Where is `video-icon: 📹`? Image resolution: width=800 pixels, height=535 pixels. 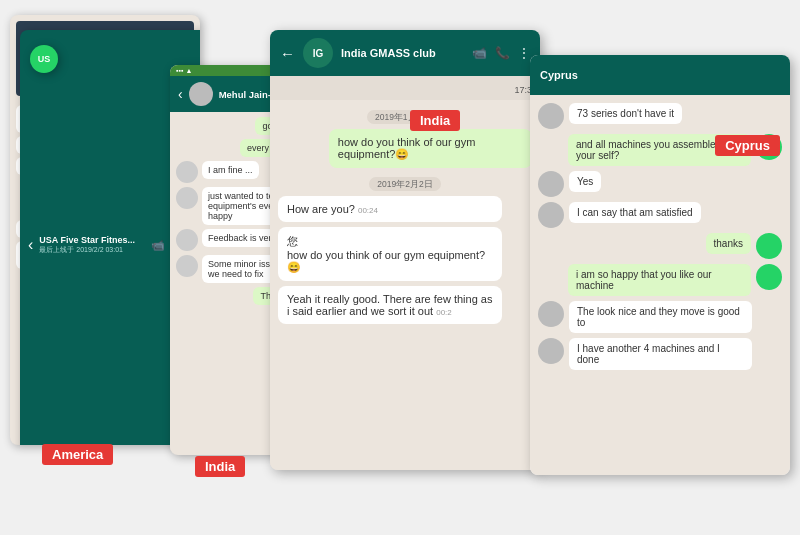
video-icon: 📹 is located at coordinates (158, 246).